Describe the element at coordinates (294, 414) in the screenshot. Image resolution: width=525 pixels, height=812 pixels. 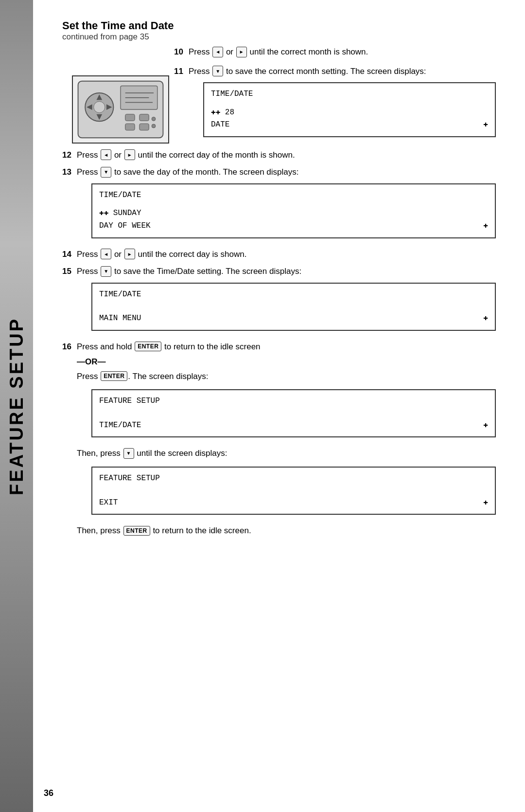
I see `screen-box-16or: FEATURE SETUP TIME/DATE ✚` at that location.